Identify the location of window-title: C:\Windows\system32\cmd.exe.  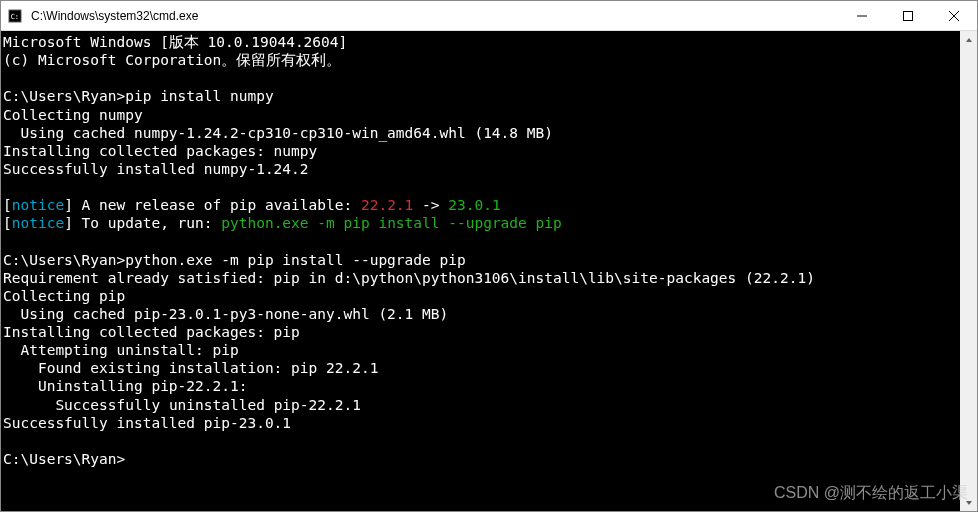
(434, 16).